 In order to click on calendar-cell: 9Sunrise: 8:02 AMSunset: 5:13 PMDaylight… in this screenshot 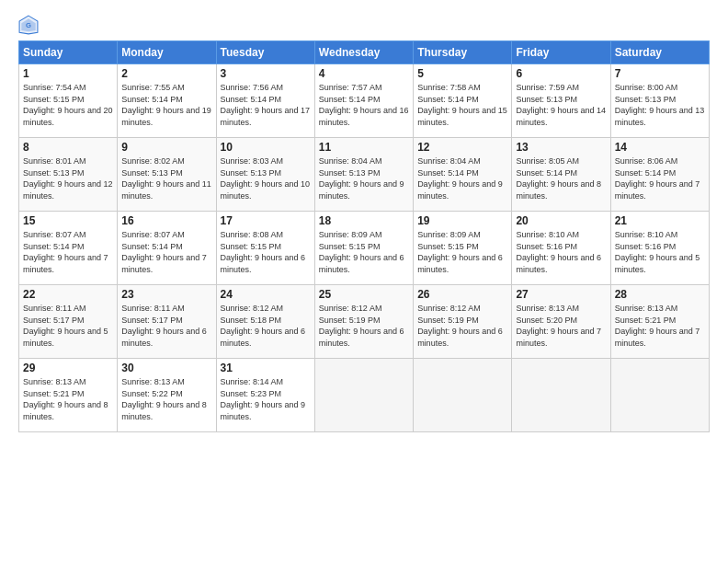, I will do `click(167, 175)`.